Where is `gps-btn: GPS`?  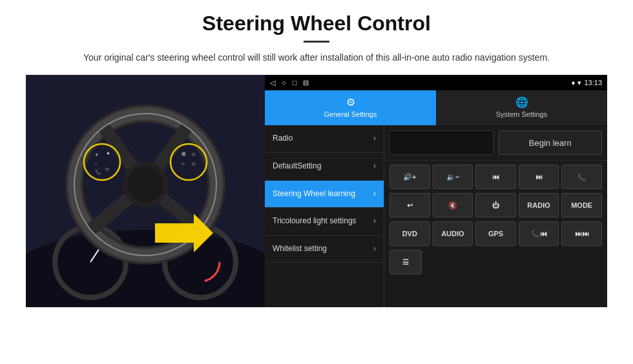 gps-btn: GPS is located at coordinates (496, 234).